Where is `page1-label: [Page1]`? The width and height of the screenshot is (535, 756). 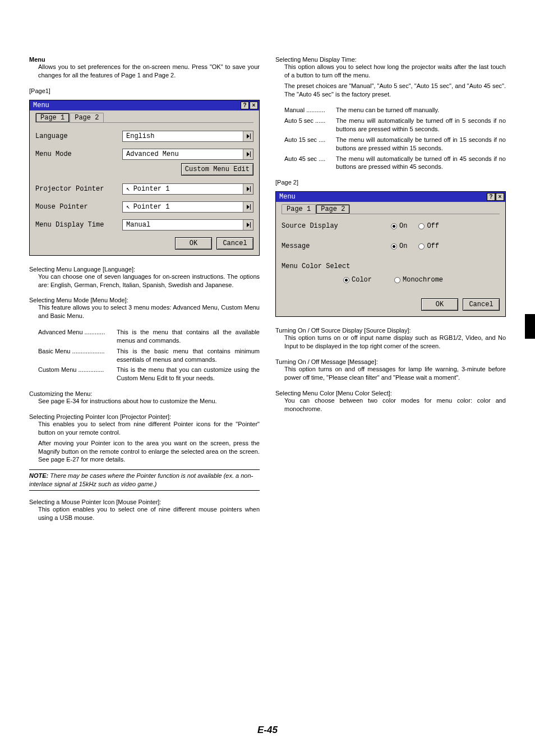
page1-label: [Page1] is located at coordinates (145, 91).